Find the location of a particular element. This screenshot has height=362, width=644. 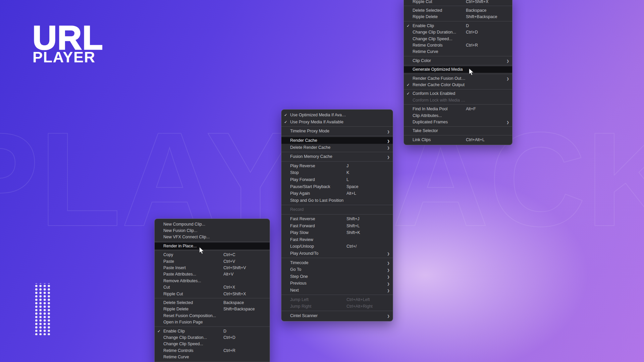

menu-item-play-slow: Play SlowShift+K is located at coordinates (337, 233).